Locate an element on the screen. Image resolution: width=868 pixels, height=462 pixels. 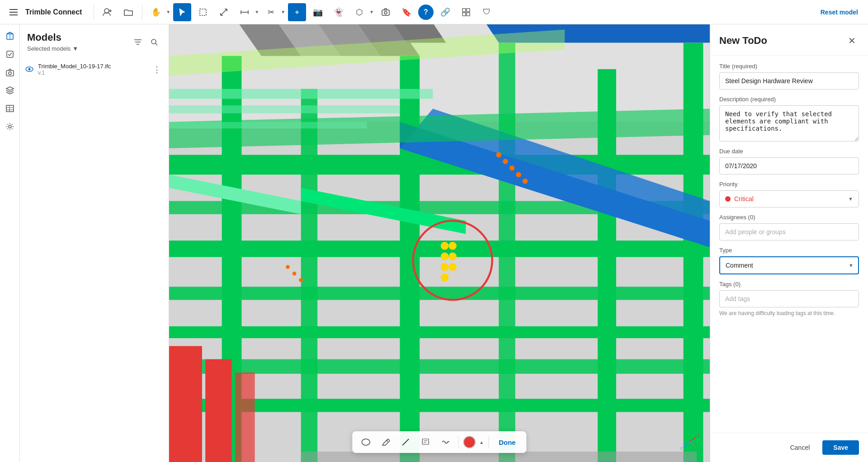
markup-button is located at coordinates (297, 12).